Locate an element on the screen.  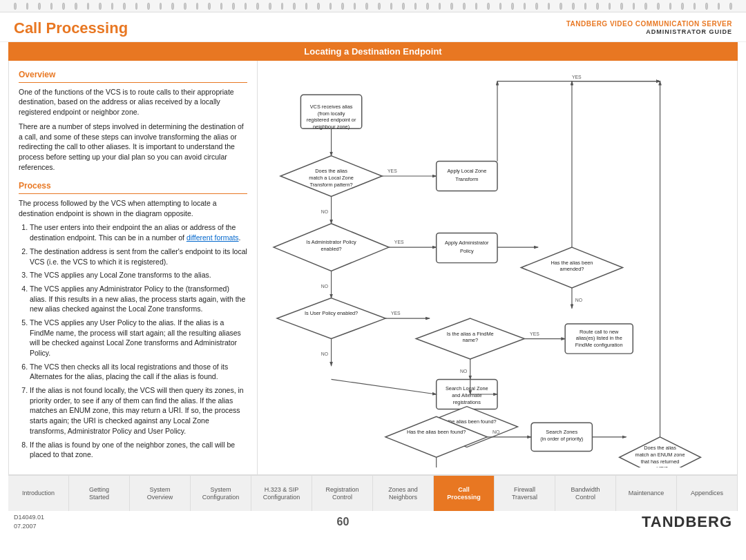
process-intro: The process followed by the VCS when att… is located at coordinates (133, 209).